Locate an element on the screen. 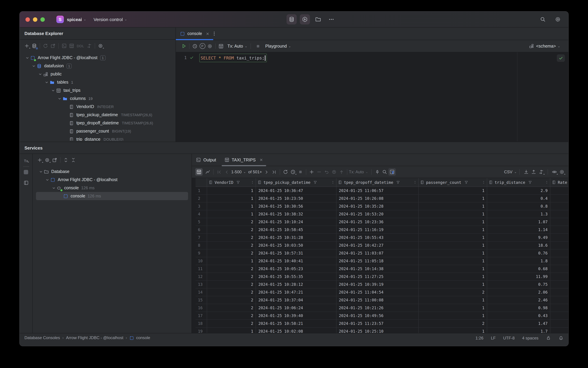 The height and width of the screenshot is (368, 588). generate-ddl-button: DDL is located at coordinates (80, 46).